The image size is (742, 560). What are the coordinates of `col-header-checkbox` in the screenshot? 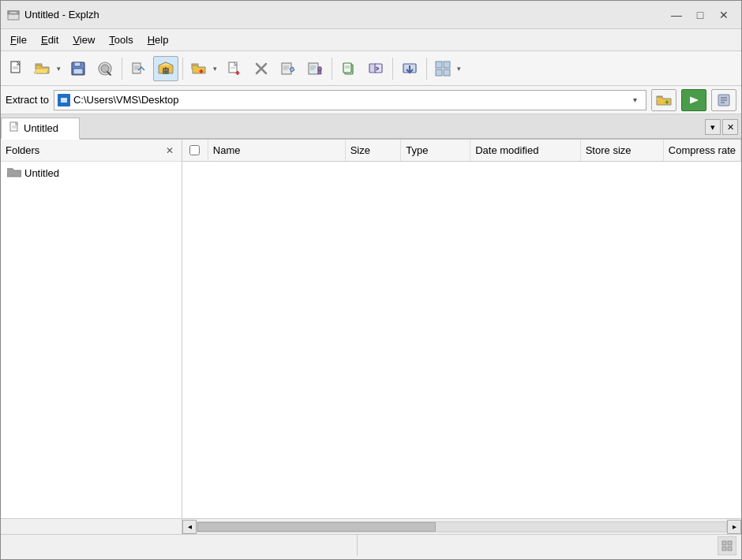 It's located at (196, 150).